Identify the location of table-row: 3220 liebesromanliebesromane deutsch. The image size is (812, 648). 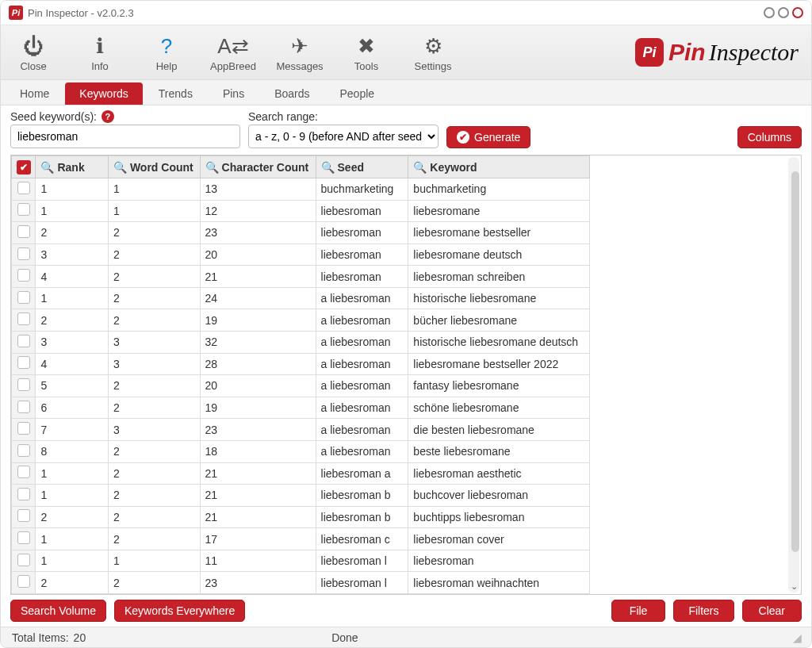
(301, 255).